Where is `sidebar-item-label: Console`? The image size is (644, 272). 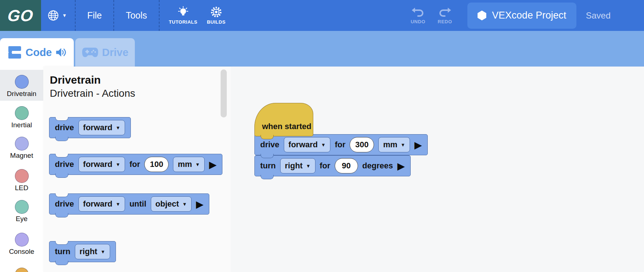 sidebar-item-label: Console is located at coordinates (22, 252).